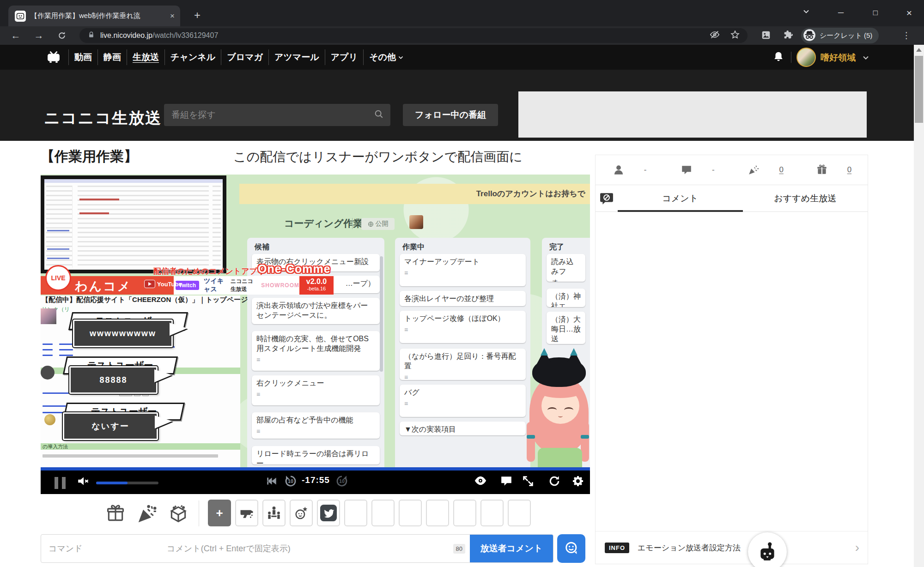 The width and height of the screenshot is (924, 567). I want to click on nav-item-channel: チャンネル, so click(193, 57).